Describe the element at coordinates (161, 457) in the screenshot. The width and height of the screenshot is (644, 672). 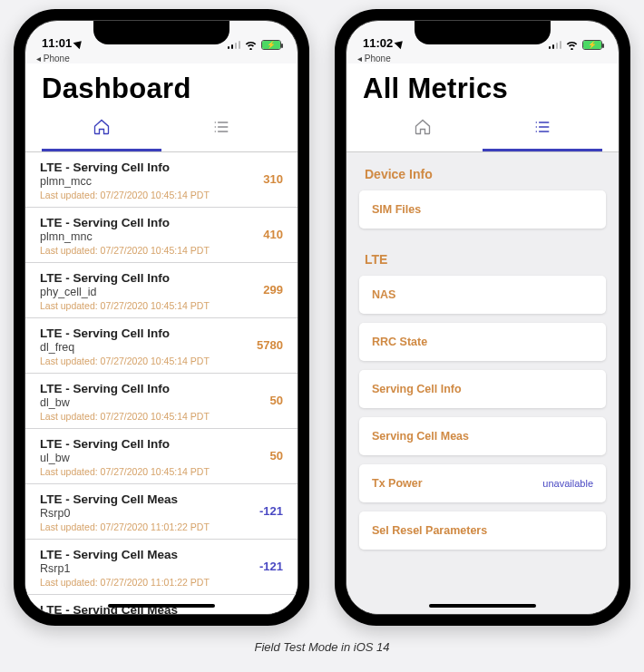
I see `metric-row: LTE - Serving Cell Infoul_bwLast updated…` at that location.